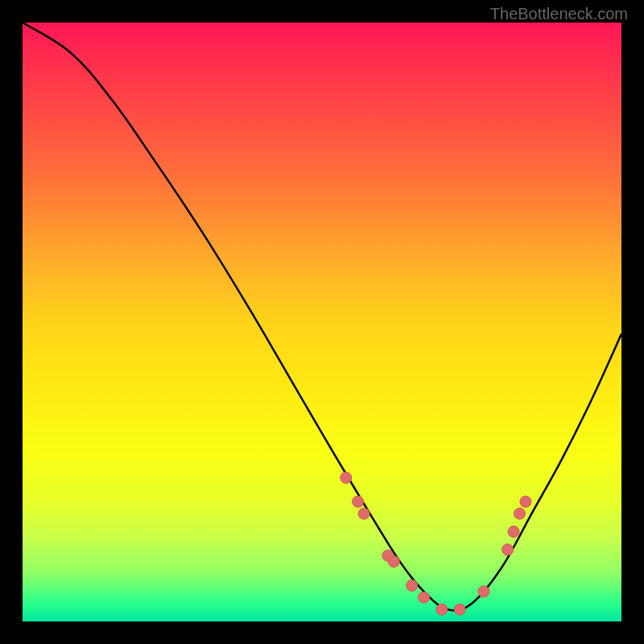 Image resolution: width=644 pixels, height=644 pixels. What do you see at coordinates (436, 543) in the screenshot?
I see `marker-group` at bounding box center [436, 543].